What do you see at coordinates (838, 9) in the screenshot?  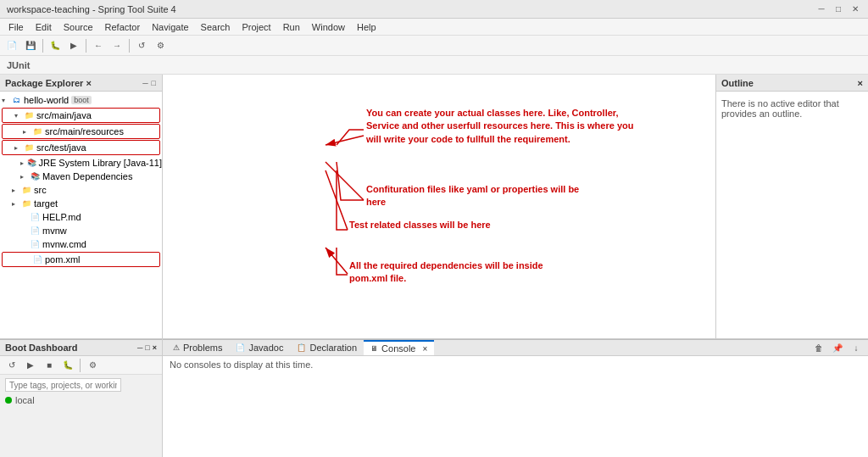 I see `maximize-button: □` at bounding box center [838, 9].